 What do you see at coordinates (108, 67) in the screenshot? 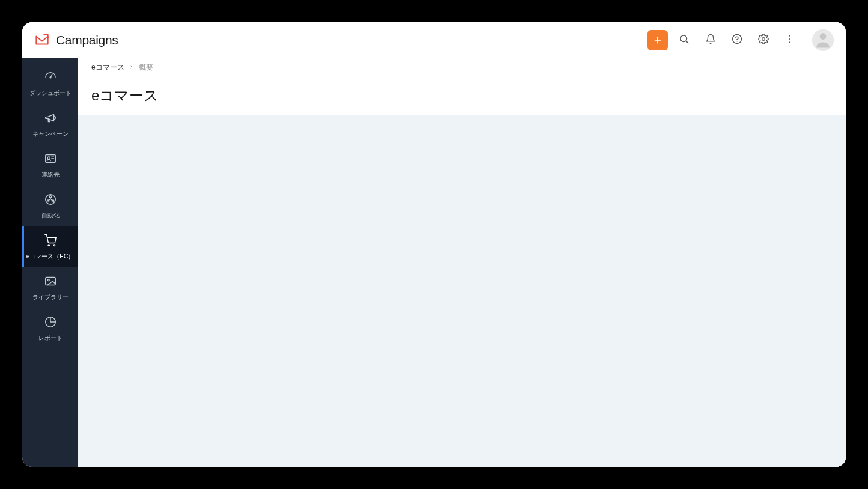
I see `breadcrumb-root: eコマース` at bounding box center [108, 67].